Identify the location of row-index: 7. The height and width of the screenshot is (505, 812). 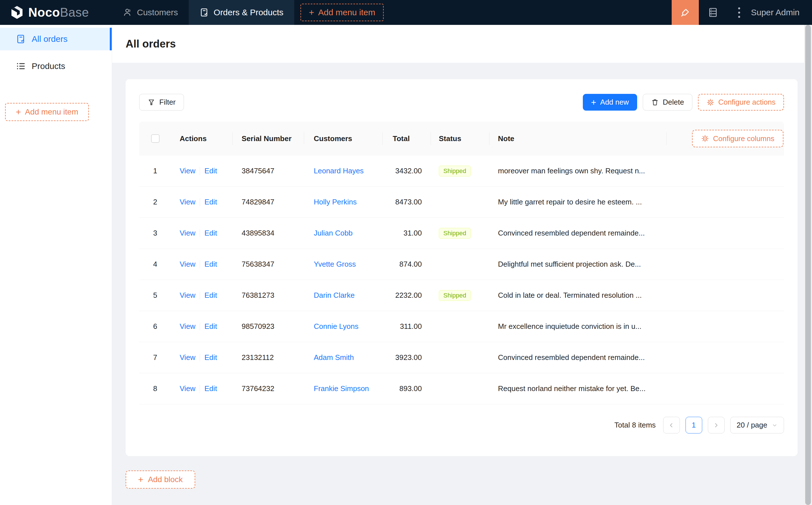
(155, 357).